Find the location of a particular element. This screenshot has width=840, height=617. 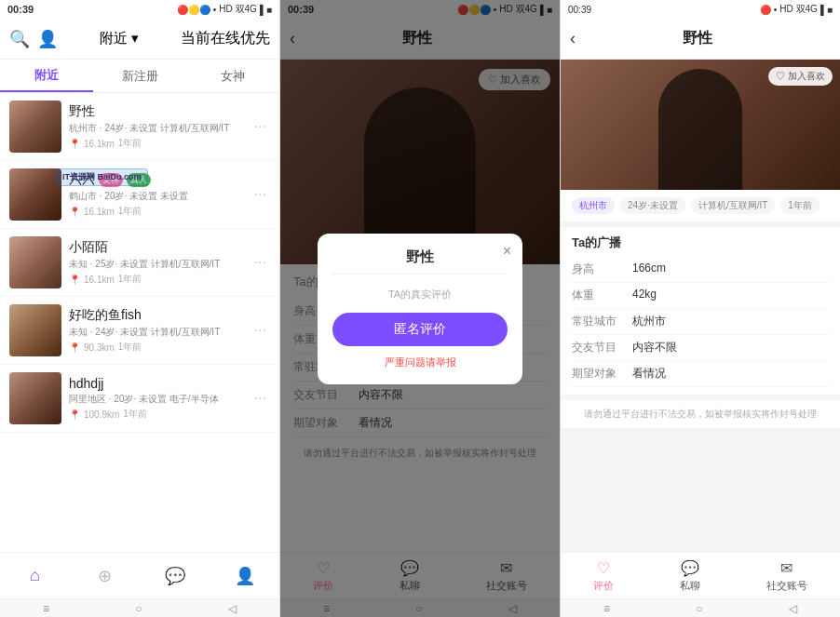

mail-icon-3: ✉ is located at coordinates (786, 568).